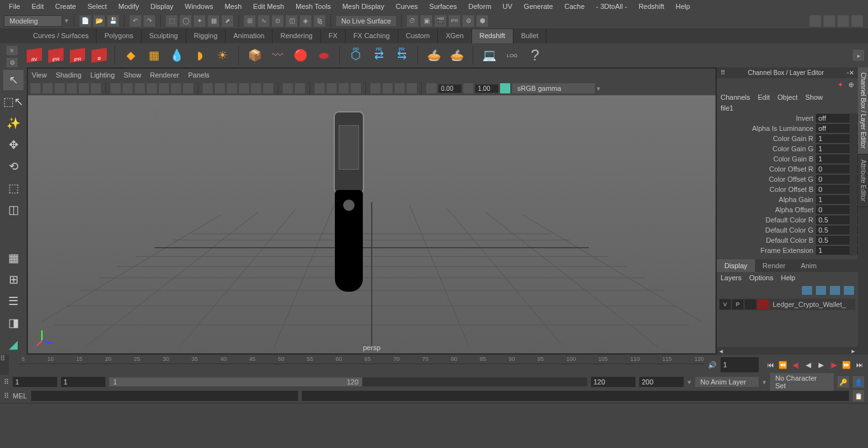 The width and height of the screenshot is (868, 448). I want to click on layer-tab-render: Render, so click(774, 266).